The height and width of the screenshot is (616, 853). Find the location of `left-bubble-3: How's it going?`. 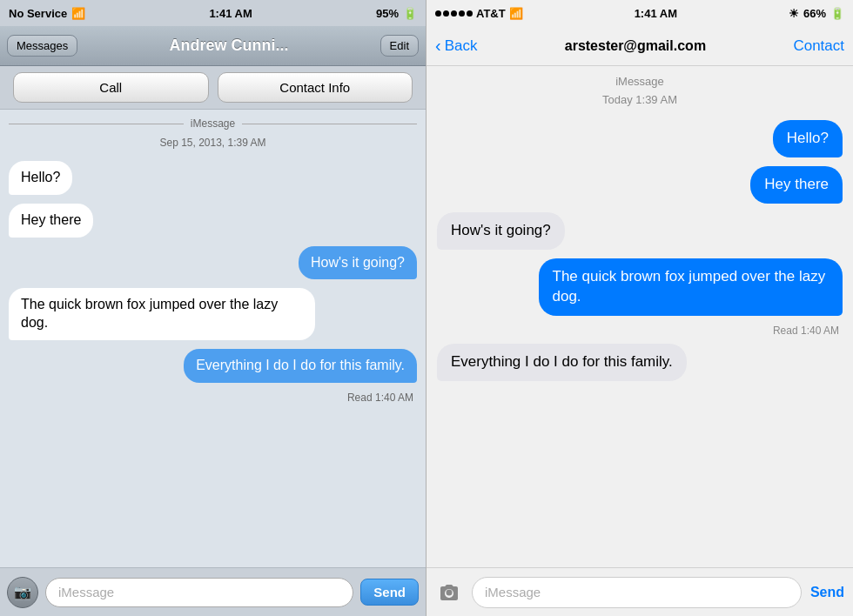

left-bubble-3: How's it going? is located at coordinates (358, 263).